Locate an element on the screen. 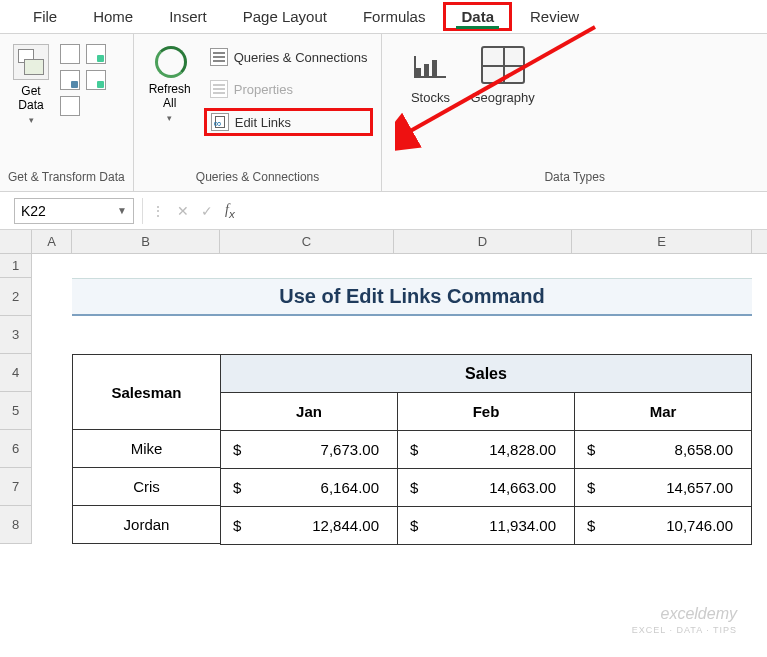 This screenshot has width=767, height=657. sheet-title: Use of Edit Links Command is located at coordinates (412, 297).